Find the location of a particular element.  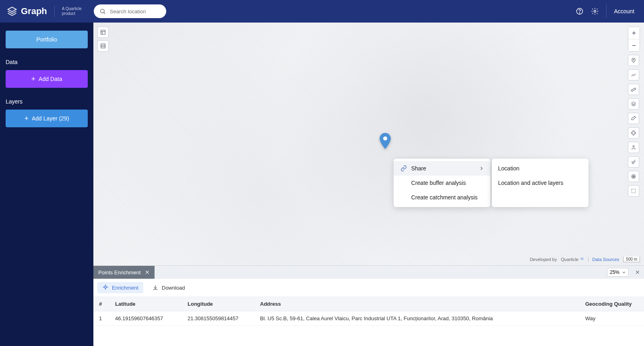

search-box is located at coordinates (130, 11).